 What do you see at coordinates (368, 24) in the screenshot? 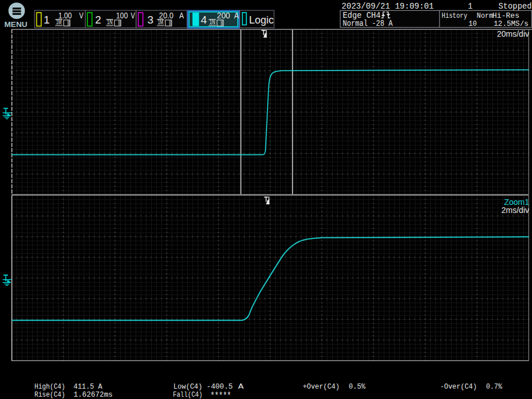
I see `svg-text: Normal -28 A` at bounding box center [368, 24].